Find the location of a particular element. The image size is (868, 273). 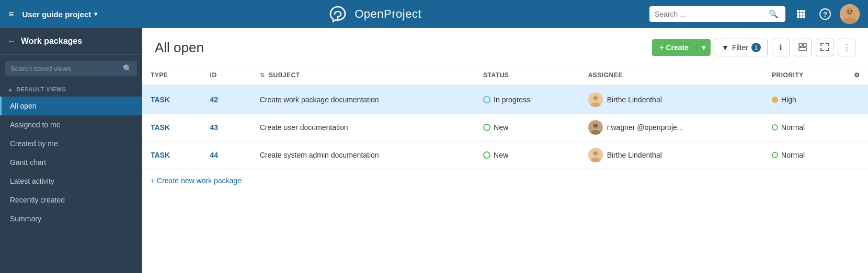

create-new-label: + Create new work package is located at coordinates (196, 181).